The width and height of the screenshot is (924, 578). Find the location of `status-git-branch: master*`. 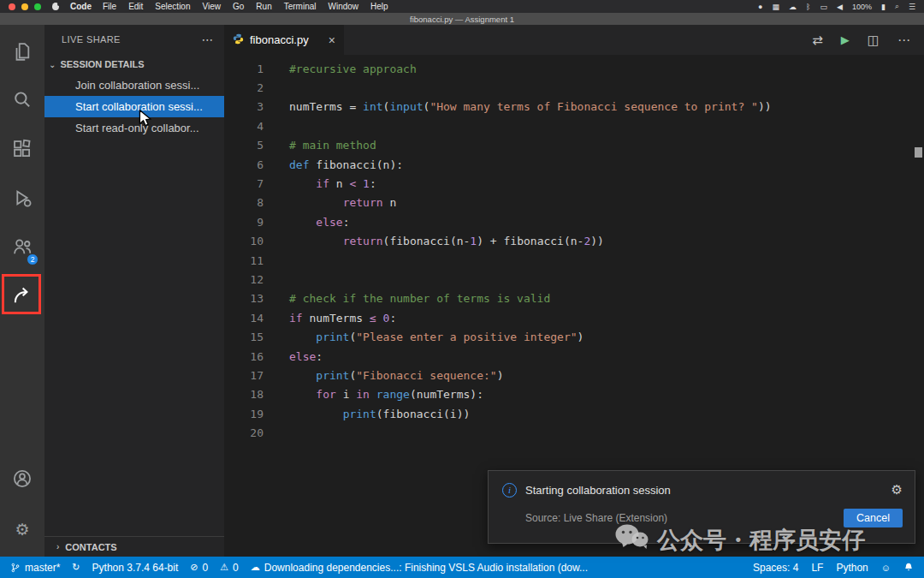

status-git-branch: master* is located at coordinates (35, 568).